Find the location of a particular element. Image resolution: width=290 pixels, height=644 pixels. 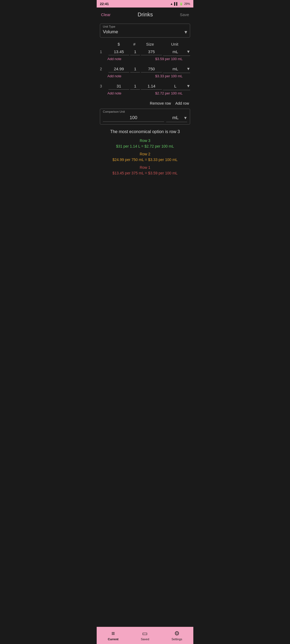

result-rows: Row 3 $31 per 1.14 L = $2.72 per 100 mL … is located at coordinates (145, 157).